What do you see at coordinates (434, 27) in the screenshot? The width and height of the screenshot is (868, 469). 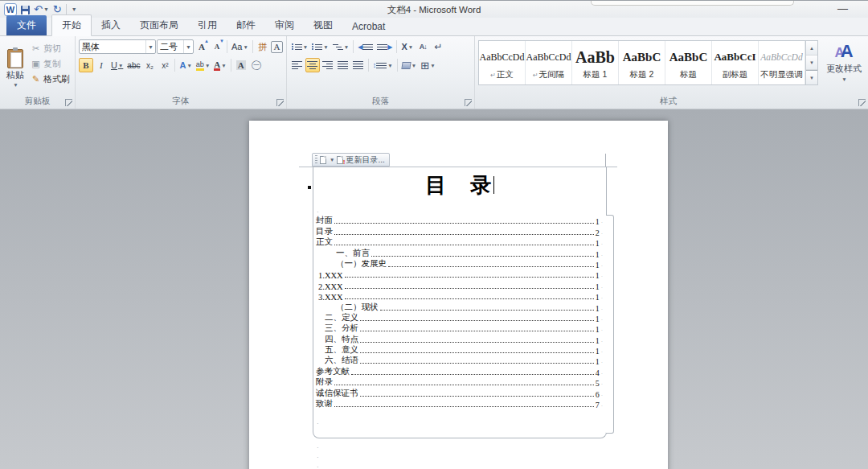 I see `ribbon-tab-bar: 文件 开始插入页面布局引用邮件审阅视图Acrobat` at bounding box center [434, 27].